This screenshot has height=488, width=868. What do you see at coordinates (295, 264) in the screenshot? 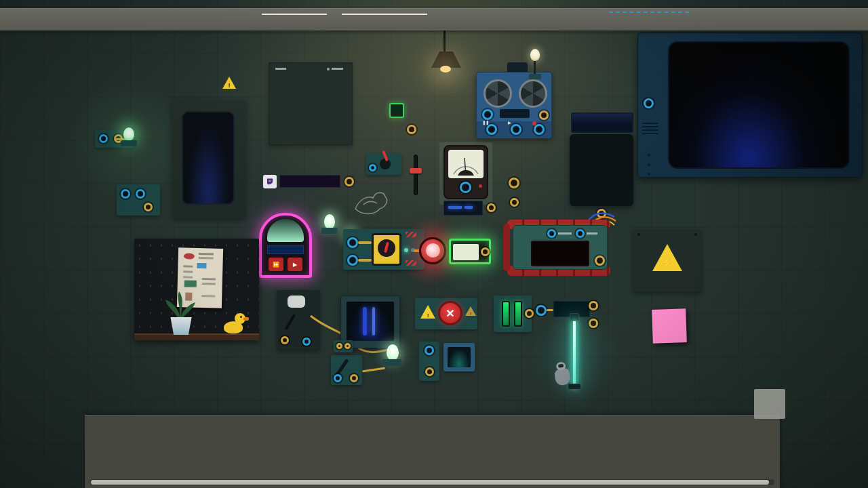
I see `jukebox-play-button: ▶` at bounding box center [295, 264].